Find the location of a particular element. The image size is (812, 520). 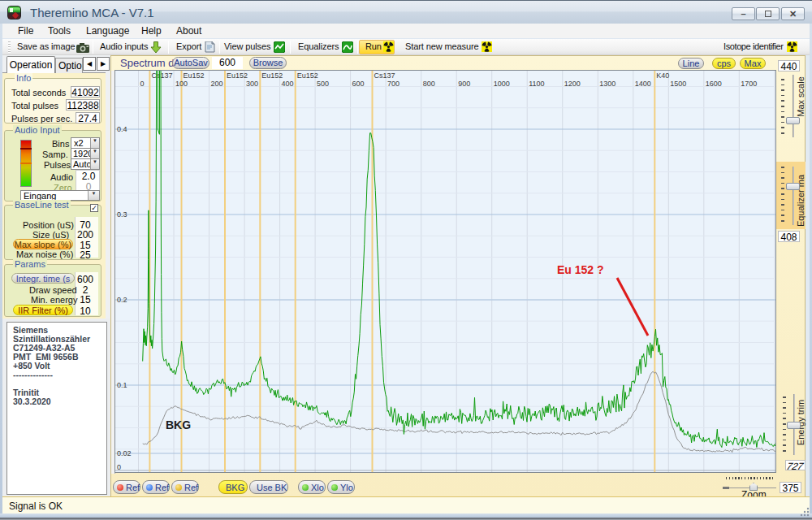

svg-text: 0.02 is located at coordinates (124, 453).